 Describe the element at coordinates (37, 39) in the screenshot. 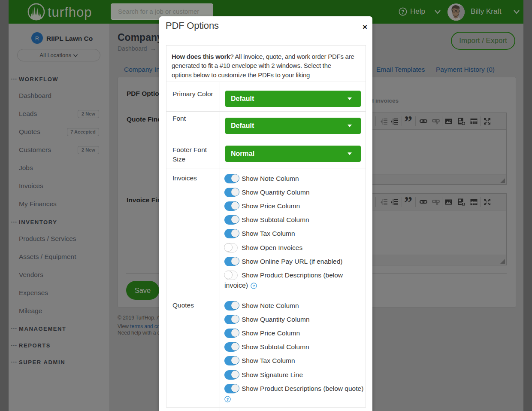

I see `svg-text: R` at that location.